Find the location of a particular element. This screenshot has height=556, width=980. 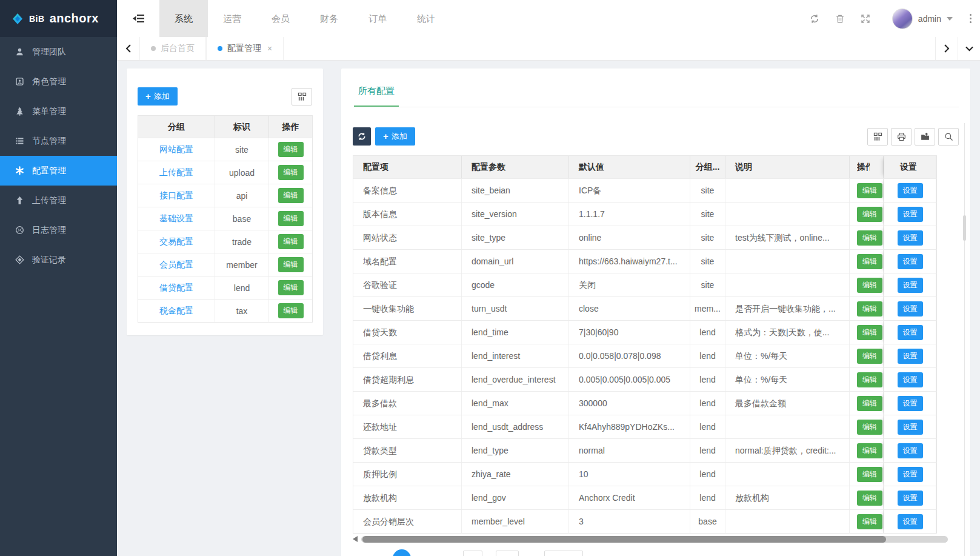

tabs-menu-icon is located at coordinates (968, 49).